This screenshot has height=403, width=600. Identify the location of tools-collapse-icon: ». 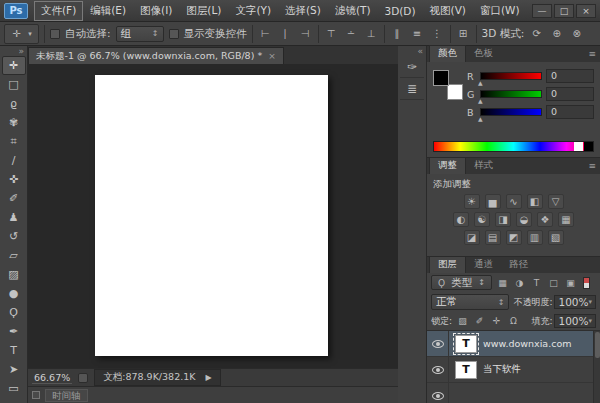
(21, 51).